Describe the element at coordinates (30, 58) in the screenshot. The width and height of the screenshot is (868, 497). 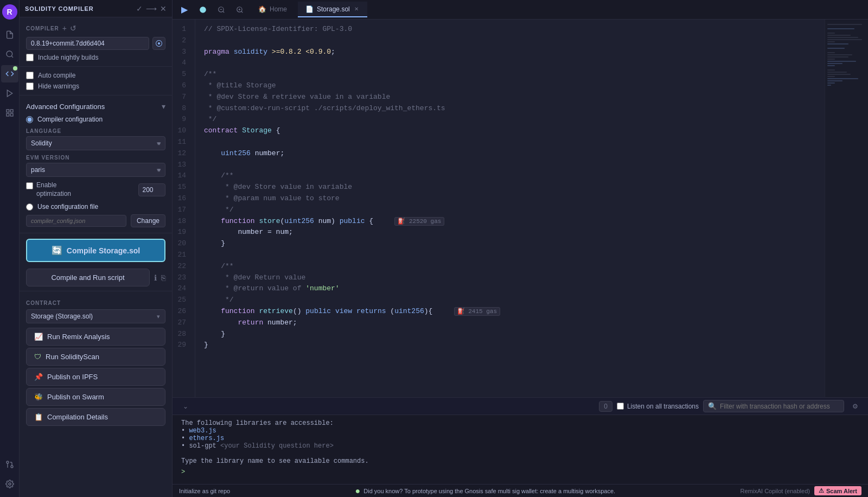
I see `include-nightly-checkbox` at that location.